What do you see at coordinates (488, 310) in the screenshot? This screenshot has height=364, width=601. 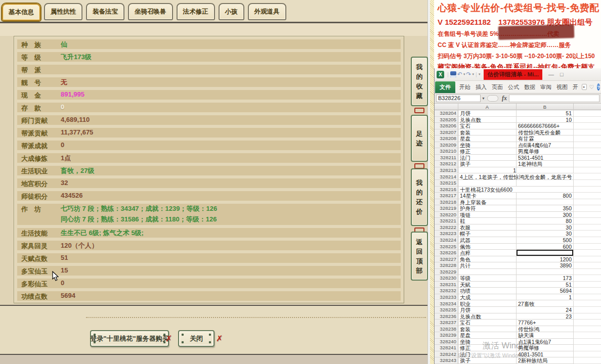 I see `cell-a: 月饼` at bounding box center [488, 310].